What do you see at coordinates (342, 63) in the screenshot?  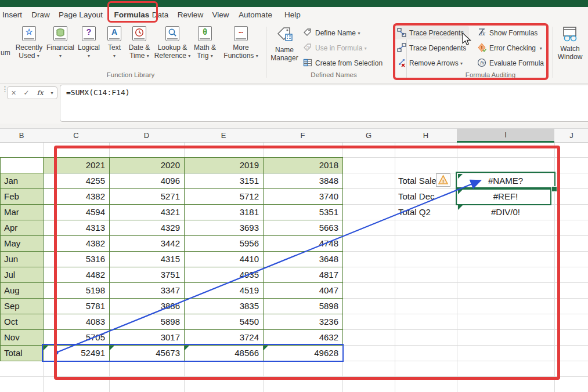 I see `create-from-selection-button: Create from Selection` at bounding box center [342, 63].